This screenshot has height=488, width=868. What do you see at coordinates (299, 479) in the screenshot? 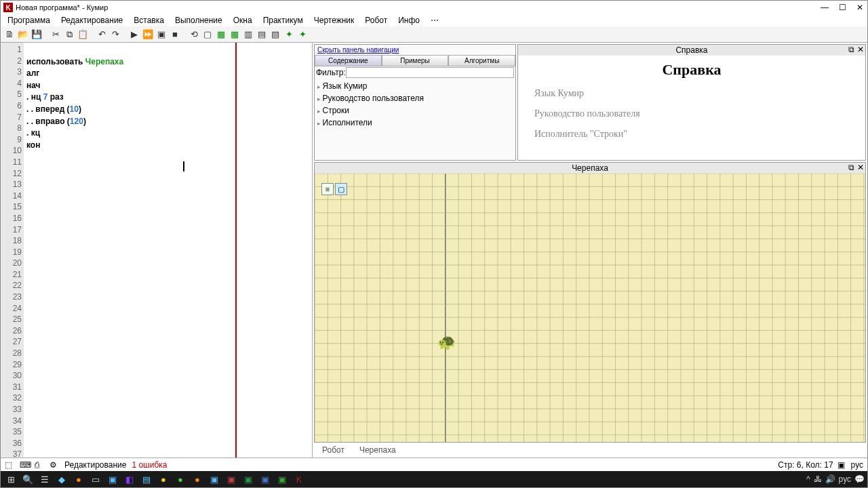
I see `task-item: K` at bounding box center [299, 479].